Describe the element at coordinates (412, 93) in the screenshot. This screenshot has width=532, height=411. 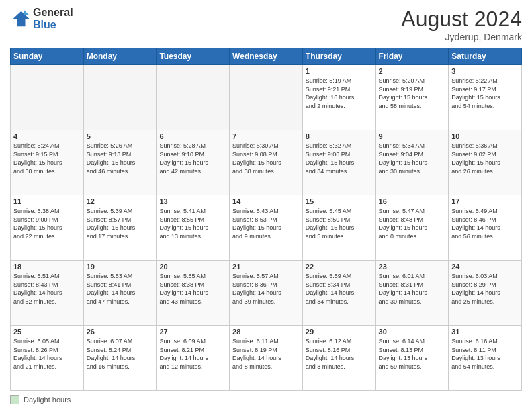
I see `day-info: Sunrise: 5:20 AM Sunset: 9:19 PM Dayligh…` at that location.